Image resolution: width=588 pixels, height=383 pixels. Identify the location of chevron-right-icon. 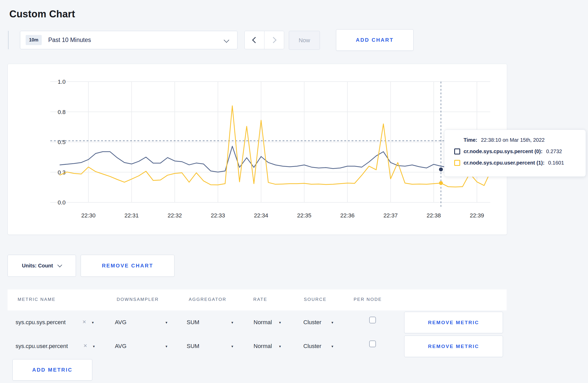
(273, 40).